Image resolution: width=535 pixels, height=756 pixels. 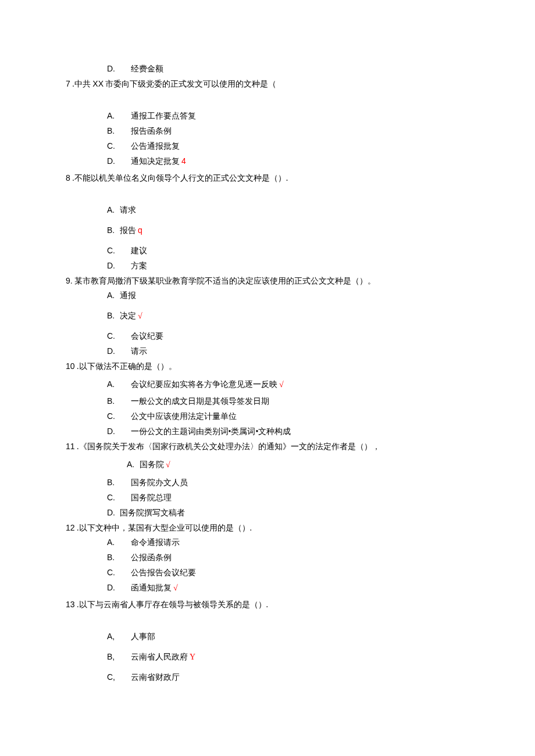 I want to click on question-number: 8, so click(x=68, y=178).